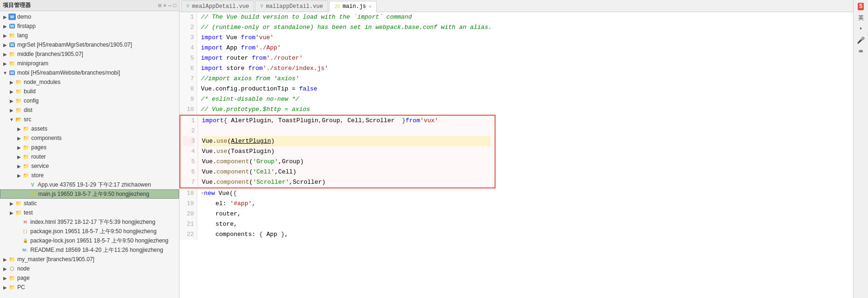  Describe the element at coordinates (90, 231) in the screenshot. I see `tree-item-packagejson: { } package.json 19651 18-5-7 上午9:50 hon…` at that location.